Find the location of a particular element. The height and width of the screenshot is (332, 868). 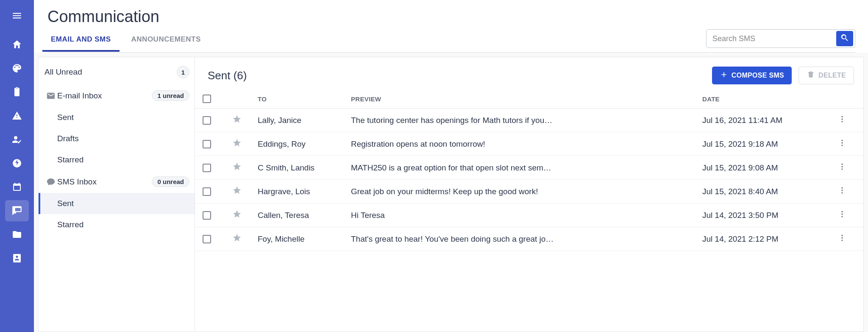

nav-folder is located at coordinates (17, 234).